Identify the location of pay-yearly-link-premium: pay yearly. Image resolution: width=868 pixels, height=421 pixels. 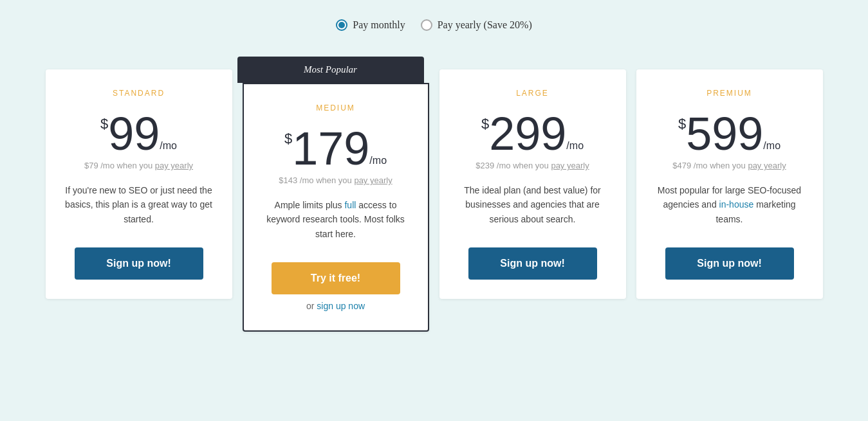
(767, 166).